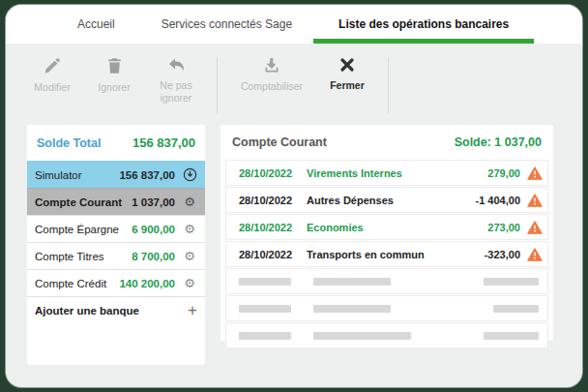 The height and width of the screenshot is (392, 588). What do you see at coordinates (387, 142) in the screenshot?
I see `operations-header: Compte Courant Solde: 1 037,00` at bounding box center [387, 142].